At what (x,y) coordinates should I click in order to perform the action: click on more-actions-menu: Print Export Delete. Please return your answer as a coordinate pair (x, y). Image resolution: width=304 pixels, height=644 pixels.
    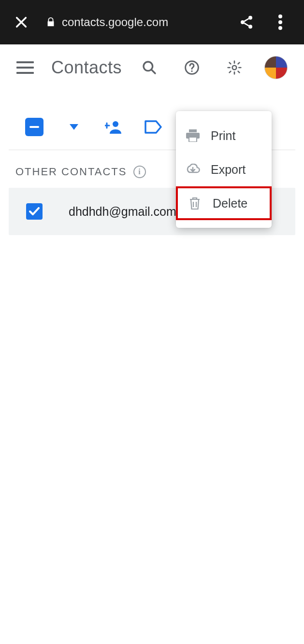
    Looking at the image, I should click on (224, 169).